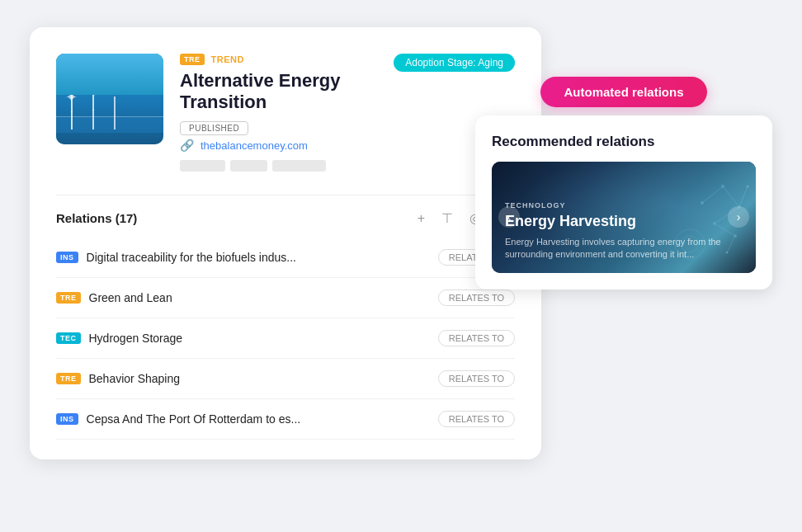  I want to click on energy-card-content: TECHNOLOGY Energy Harvesting Energy Harv…, so click(624, 218).